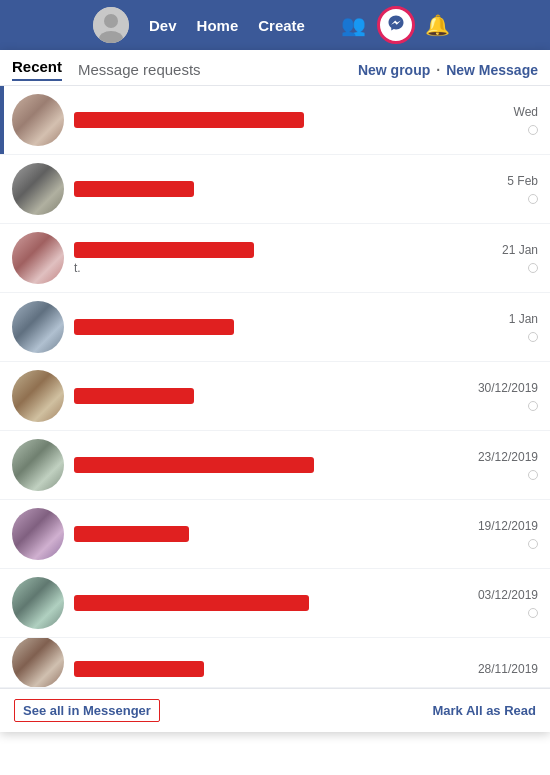 The width and height of the screenshot is (550, 775). Describe the element at coordinates (275, 710) in the screenshot. I see `panel-footer: See all in Messenger Mark All as Read` at that location.